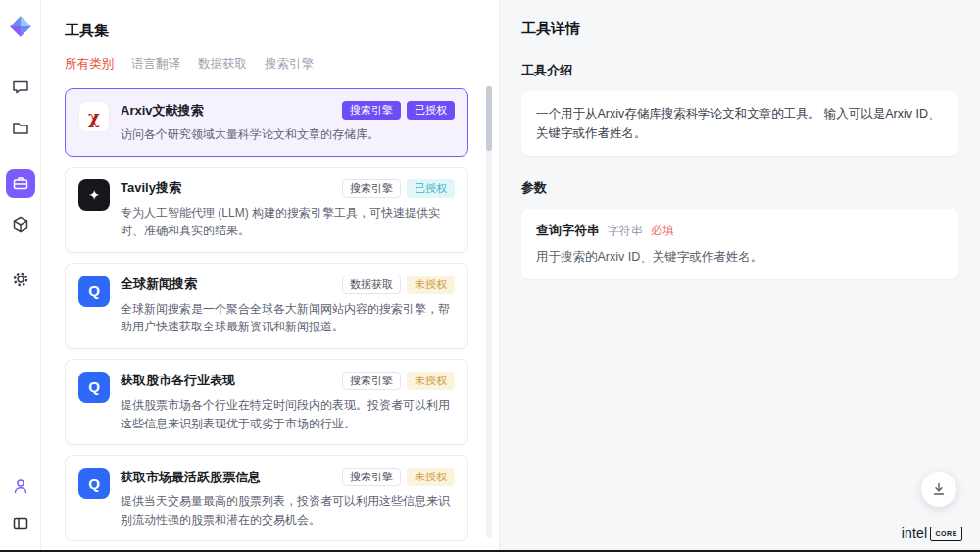 The height and width of the screenshot is (552, 980). What do you see at coordinates (21, 183) in the screenshot?
I see `briefcase-icon` at bounding box center [21, 183].